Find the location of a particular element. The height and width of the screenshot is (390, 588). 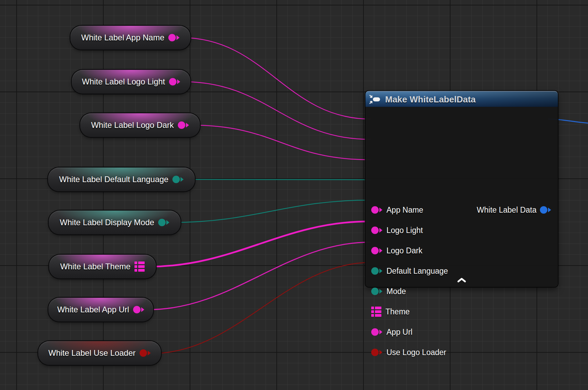

wire-default-language is located at coordinates (279, 180).